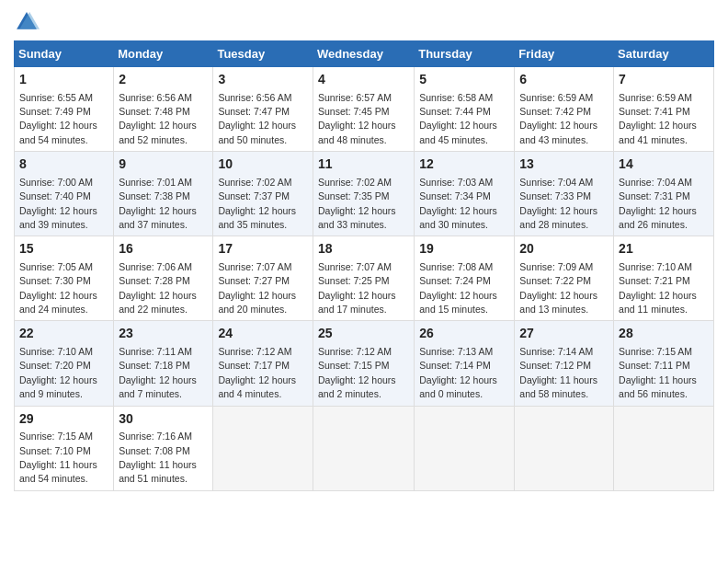 The image size is (728, 563). What do you see at coordinates (364, 448) in the screenshot?
I see `calendar-week-row: 29Sunrise: 7:15 AMSunset: 7:10 PMDayligh…` at bounding box center [364, 448].